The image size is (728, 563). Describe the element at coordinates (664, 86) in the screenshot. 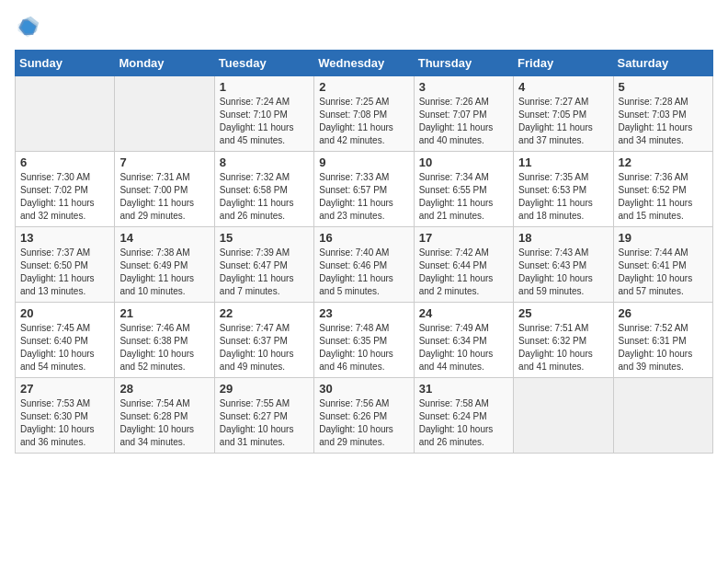

I see `day-number: 5` at that location.